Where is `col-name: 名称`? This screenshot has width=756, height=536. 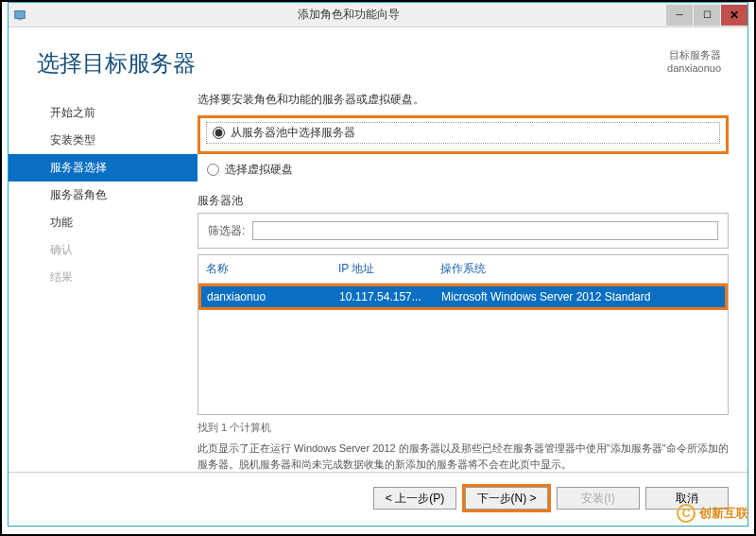
col-name: 名称 is located at coordinates (272, 268).